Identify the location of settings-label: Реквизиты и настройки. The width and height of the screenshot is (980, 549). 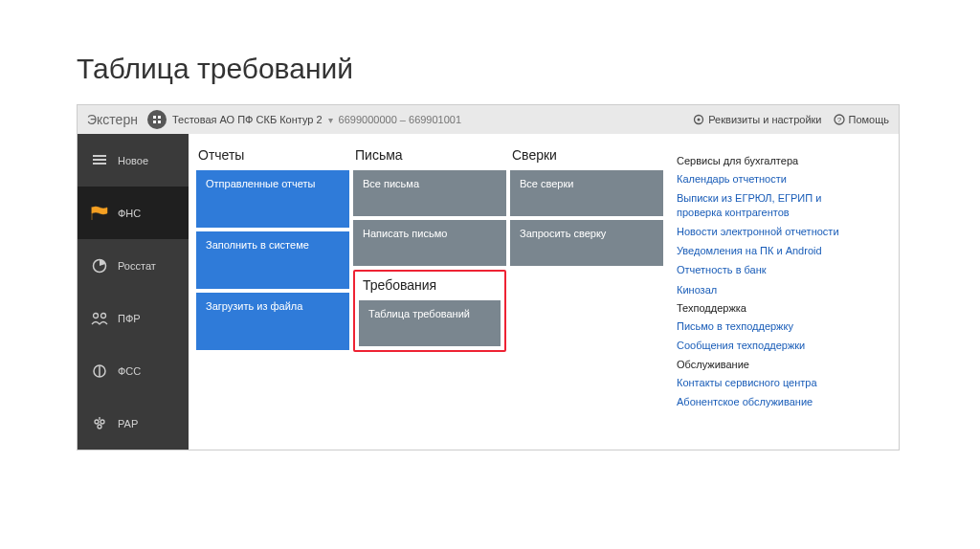
(765, 120).